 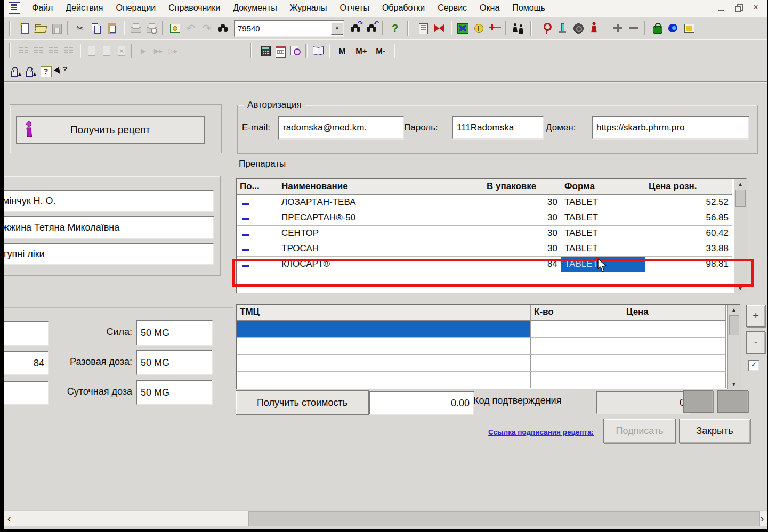 I want to click on tmc-price-cell, so click(x=675, y=329).